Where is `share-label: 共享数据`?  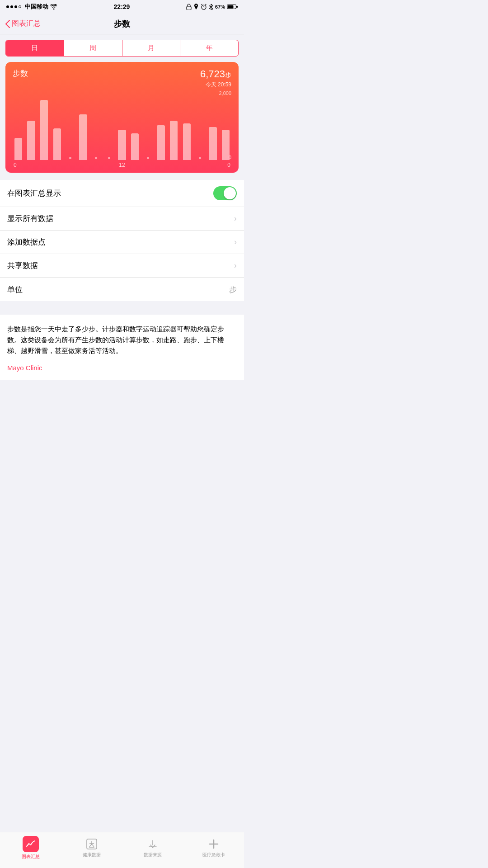
share-label: 共享数据 is located at coordinates (23, 266).